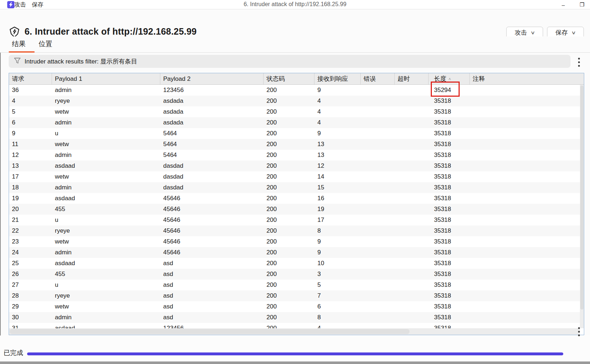  I want to click on table-row: 13asdaaddasdad2001235318, so click(295, 166).